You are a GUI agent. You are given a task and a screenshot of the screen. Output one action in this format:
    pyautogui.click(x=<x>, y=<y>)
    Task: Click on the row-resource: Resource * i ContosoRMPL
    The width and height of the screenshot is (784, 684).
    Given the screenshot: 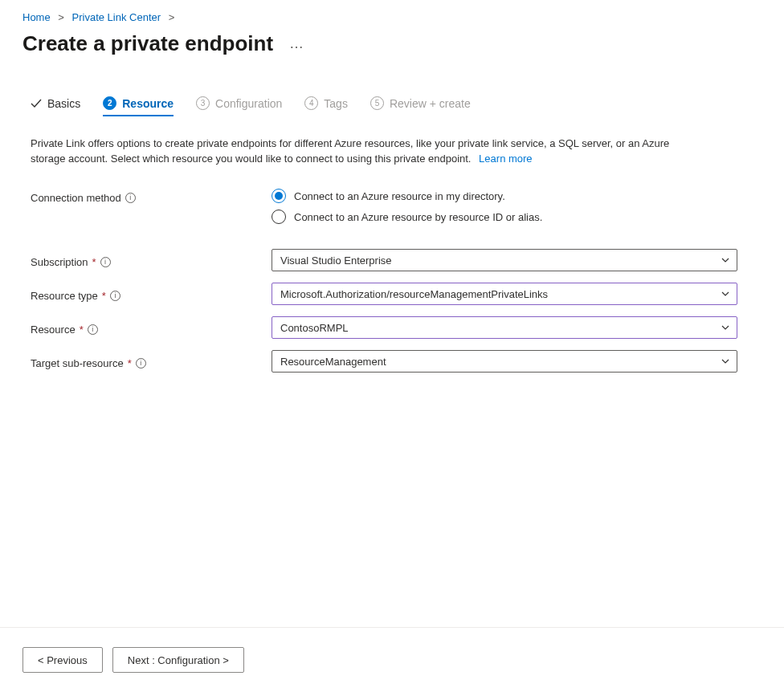 What is the action you would take?
    pyautogui.click(x=392, y=328)
    